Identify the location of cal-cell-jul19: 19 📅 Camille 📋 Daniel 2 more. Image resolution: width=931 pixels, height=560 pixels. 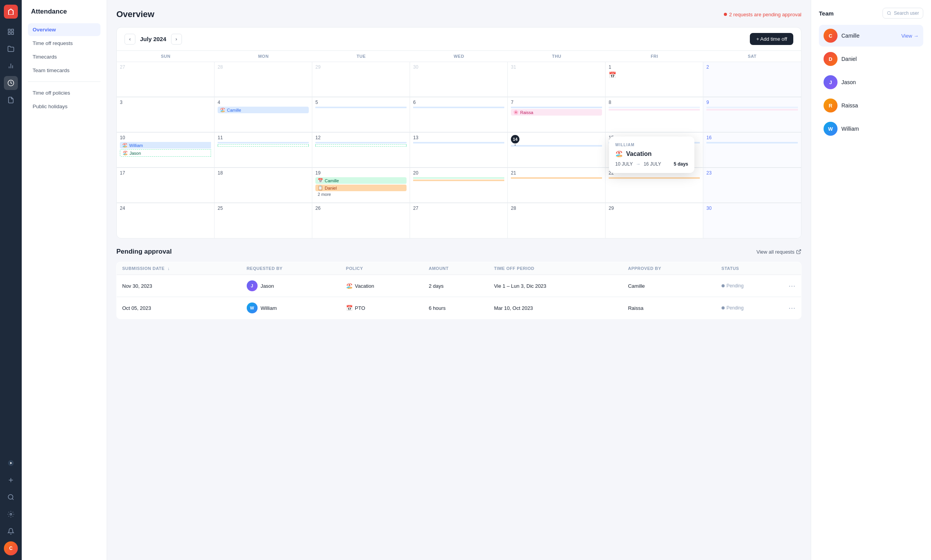
(361, 185).